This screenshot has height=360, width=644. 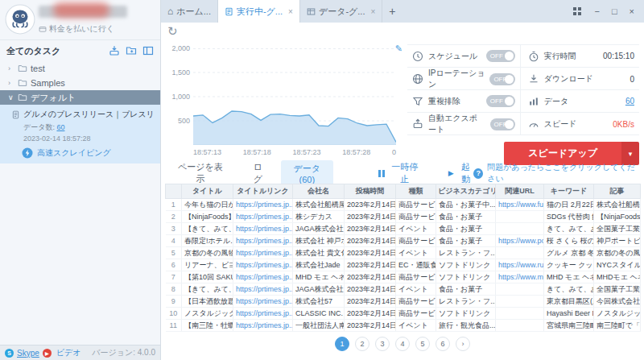 What do you see at coordinates (617, 314) in the screenshot?
I see `table-cell: ノスタルジック...` at bounding box center [617, 314].